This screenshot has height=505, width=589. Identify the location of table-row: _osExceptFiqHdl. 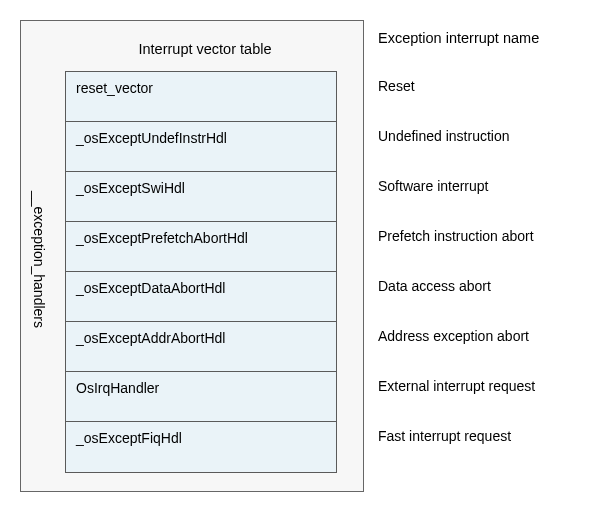
(201, 447).